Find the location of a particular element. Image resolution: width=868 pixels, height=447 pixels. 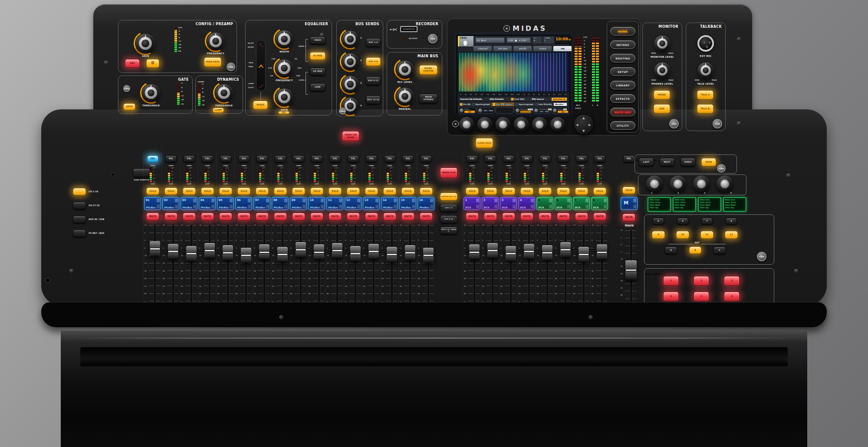

nav-down-icon: ▼ is located at coordinates (583, 131).